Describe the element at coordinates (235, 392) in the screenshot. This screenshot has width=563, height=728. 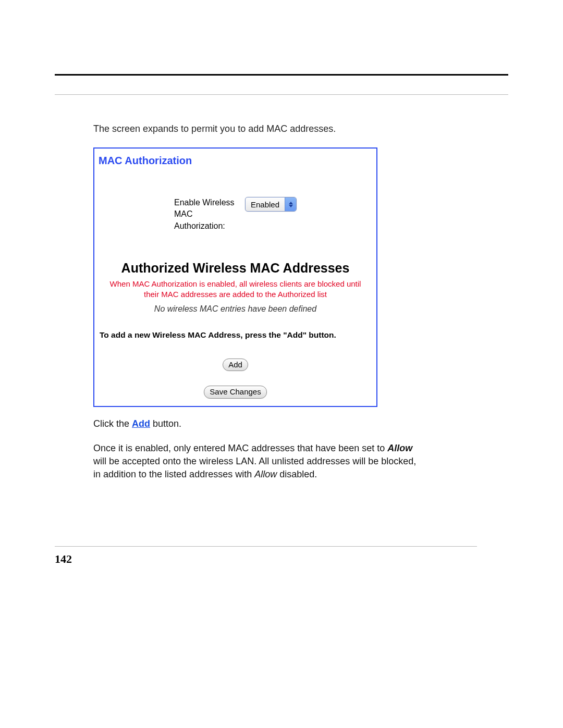
I see `save-changes-button: Save Changes` at that location.